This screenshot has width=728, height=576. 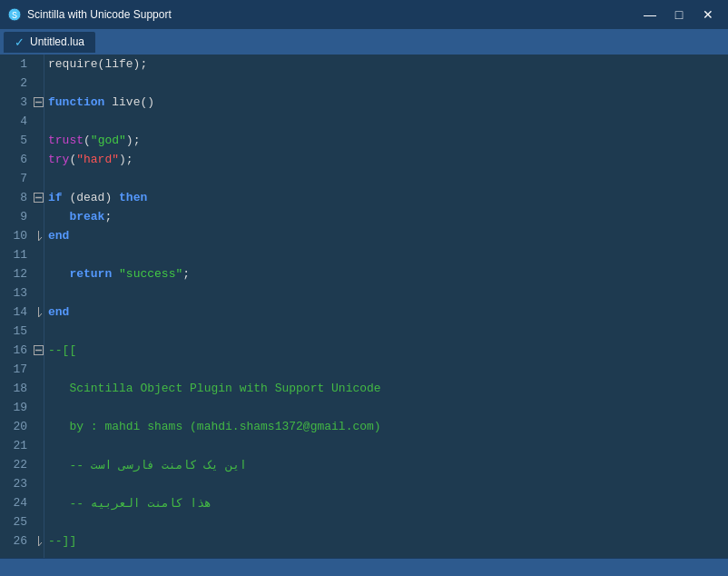 I want to click on code-line: --[[, so click(x=387, y=351).